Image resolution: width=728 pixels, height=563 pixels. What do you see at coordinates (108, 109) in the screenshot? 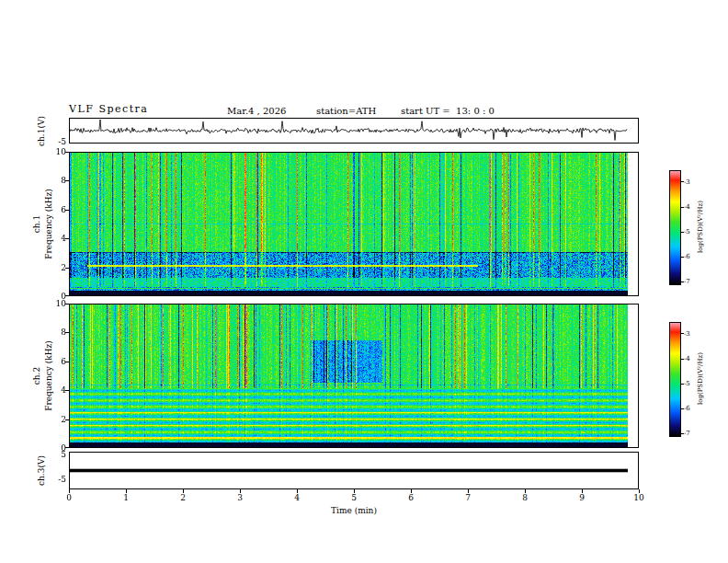
I see `plot-title: VLF Spectra` at bounding box center [108, 109].